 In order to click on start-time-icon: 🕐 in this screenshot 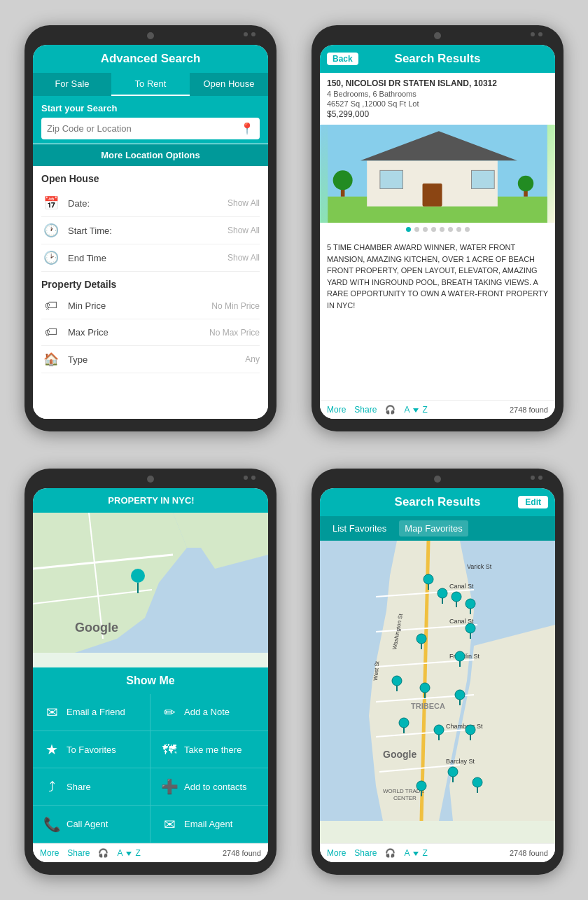, I will do `click(51, 230)`.